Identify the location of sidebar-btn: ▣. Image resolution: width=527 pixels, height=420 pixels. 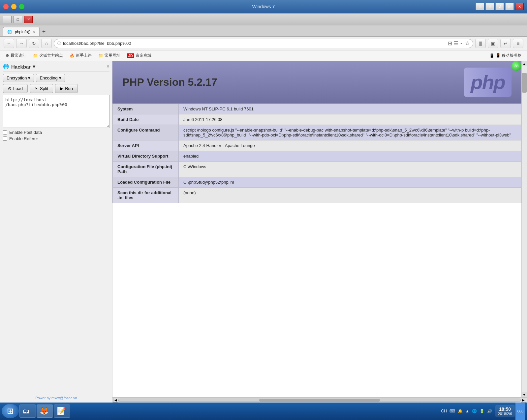
(493, 44).